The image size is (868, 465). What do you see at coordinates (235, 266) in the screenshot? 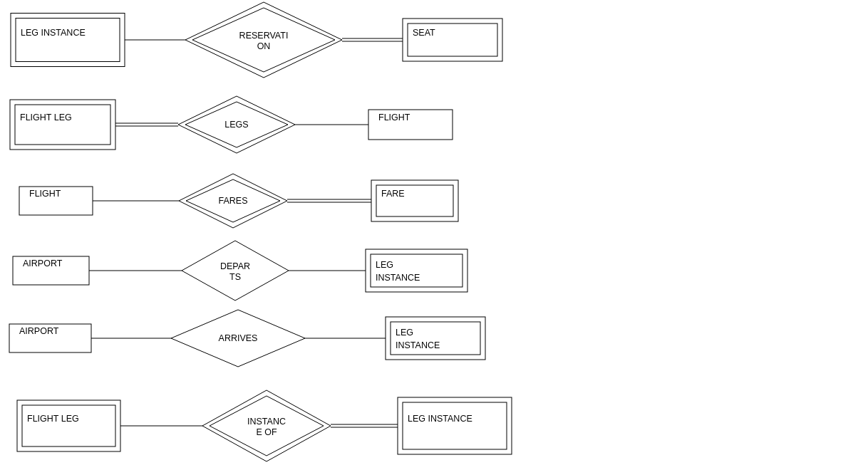
I see `entity-label: DEPAR` at bounding box center [235, 266].